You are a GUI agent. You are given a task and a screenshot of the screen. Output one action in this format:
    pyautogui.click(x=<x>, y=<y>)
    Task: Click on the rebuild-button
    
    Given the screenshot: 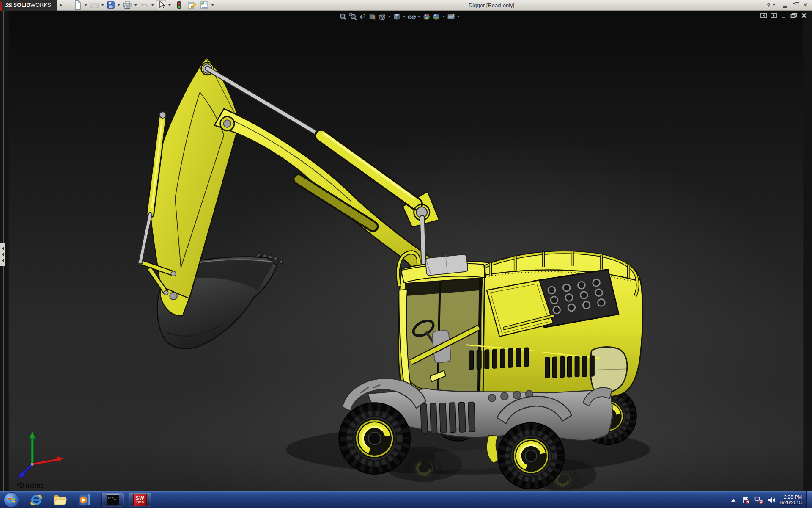 What is the action you would take?
    pyautogui.click(x=179, y=5)
    